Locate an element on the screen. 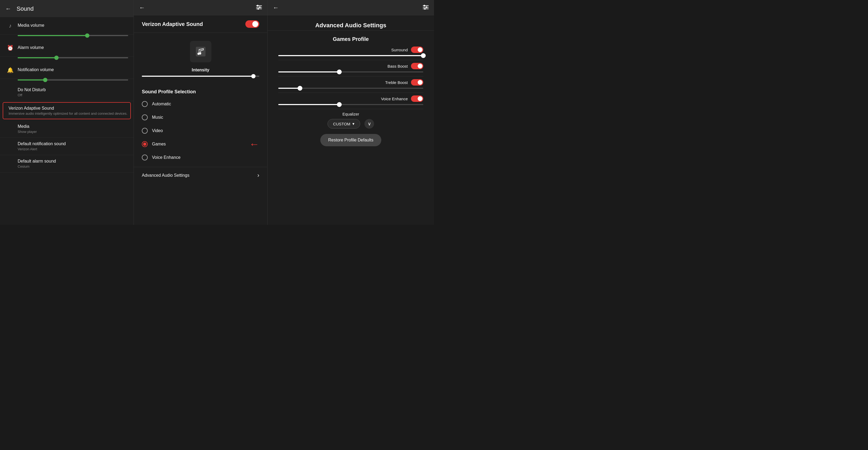  profile-music: Music is located at coordinates (200, 117).